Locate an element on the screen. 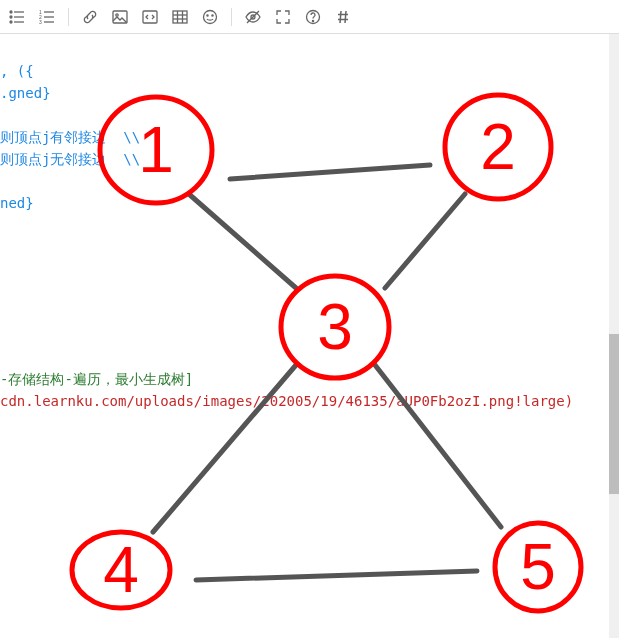 The width and height of the screenshot is (619, 638). image-icon is located at coordinates (120, 17).